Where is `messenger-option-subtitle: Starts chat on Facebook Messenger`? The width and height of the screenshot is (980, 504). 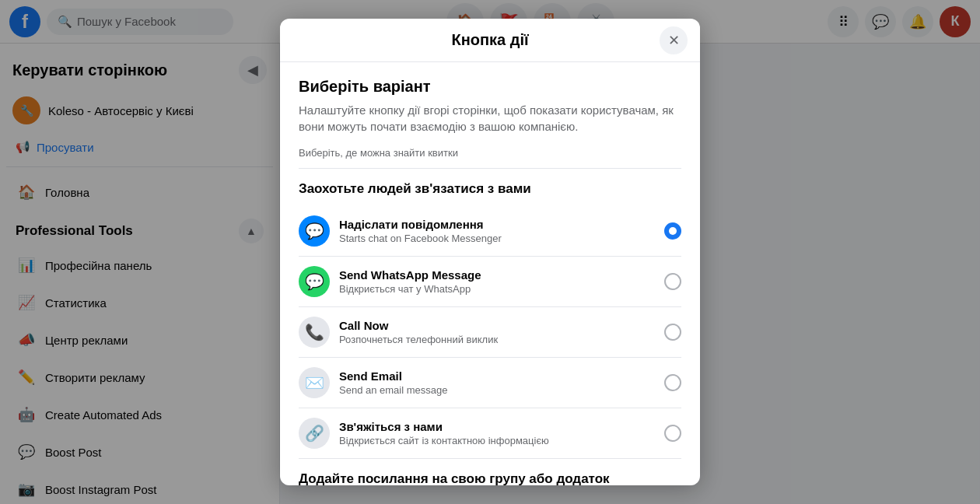 messenger-option-subtitle: Starts chat on Facebook Messenger is located at coordinates (502, 238).